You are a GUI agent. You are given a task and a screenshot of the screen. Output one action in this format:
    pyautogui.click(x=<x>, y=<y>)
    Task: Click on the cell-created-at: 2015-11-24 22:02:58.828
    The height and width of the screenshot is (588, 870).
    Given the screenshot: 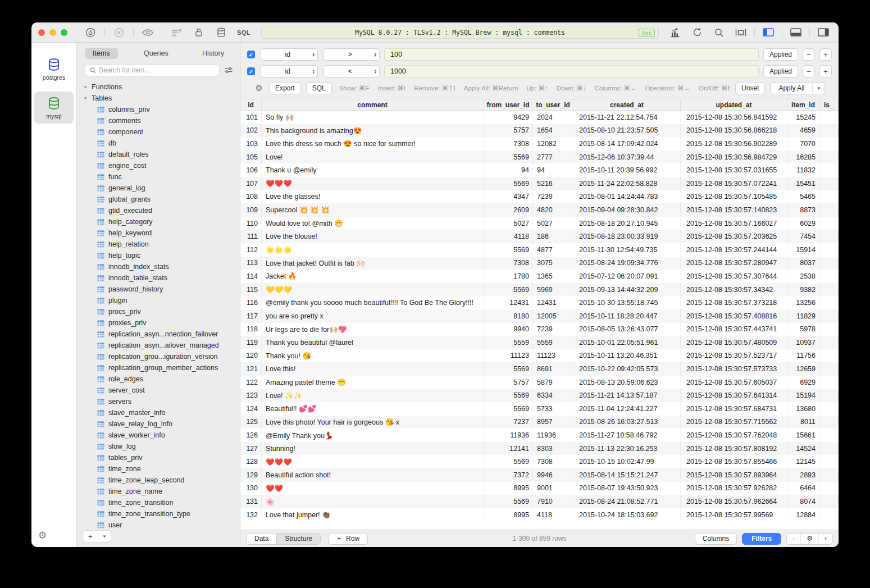 What is the action you would take?
    pyautogui.click(x=627, y=184)
    